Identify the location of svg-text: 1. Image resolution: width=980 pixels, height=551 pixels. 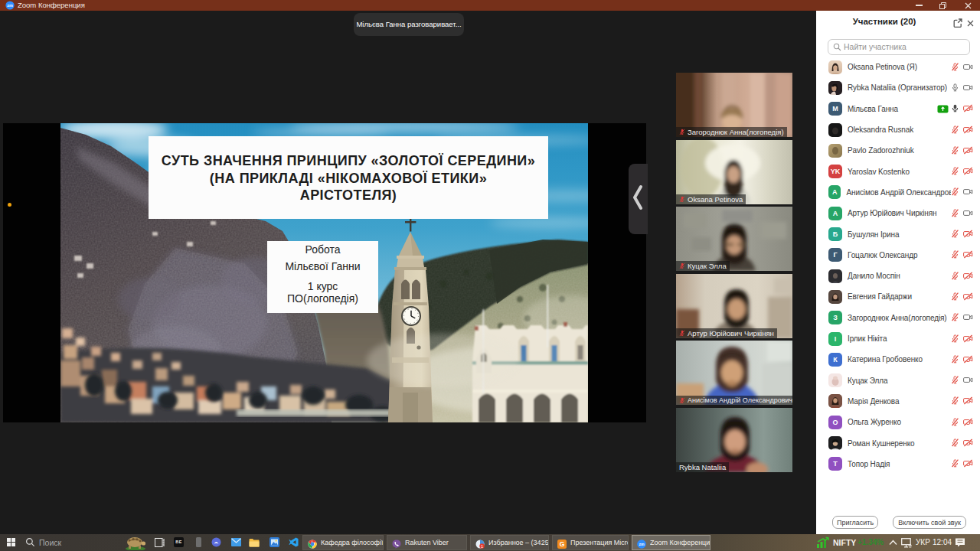
(482, 546).